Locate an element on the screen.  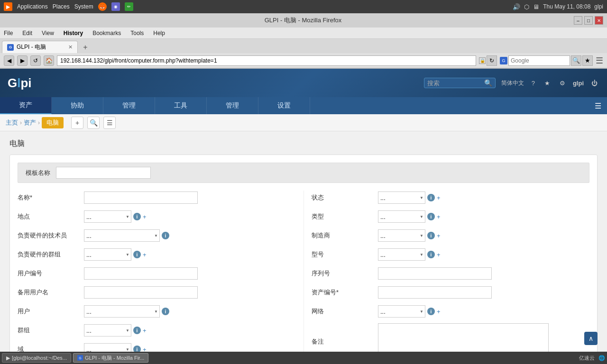
field-network-add-btn: + is located at coordinates (439, 312).